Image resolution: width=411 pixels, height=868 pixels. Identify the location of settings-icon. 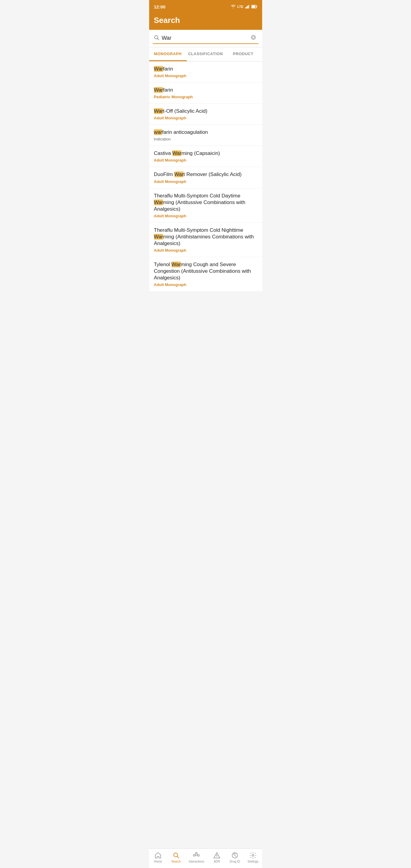
(253, 855).